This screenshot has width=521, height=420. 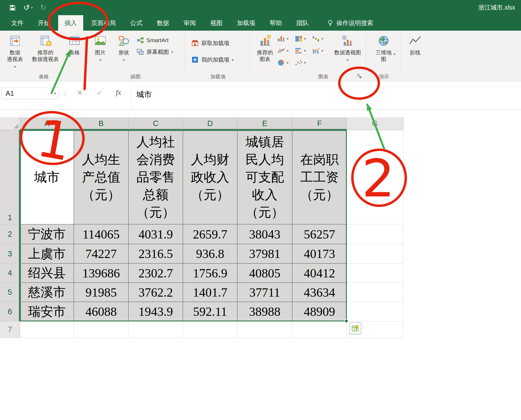 I want to click on cell-a5: 慈溪市, so click(x=47, y=292).